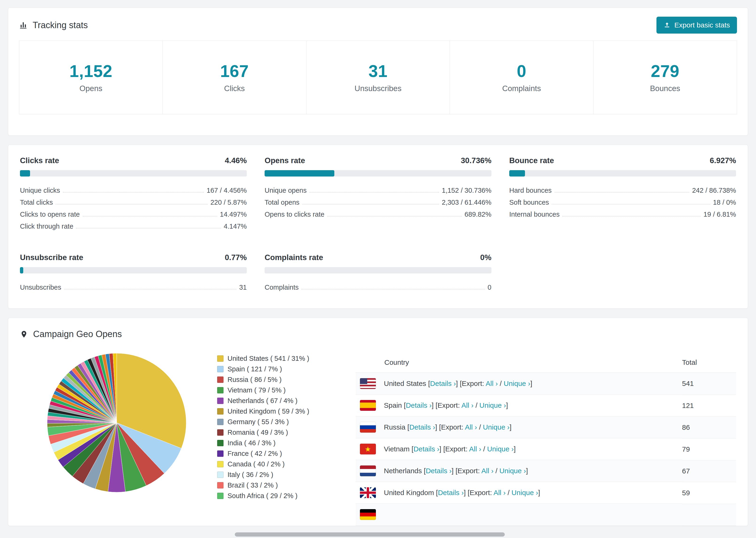  I want to click on export-label: ] [Export:, so click(450, 427).